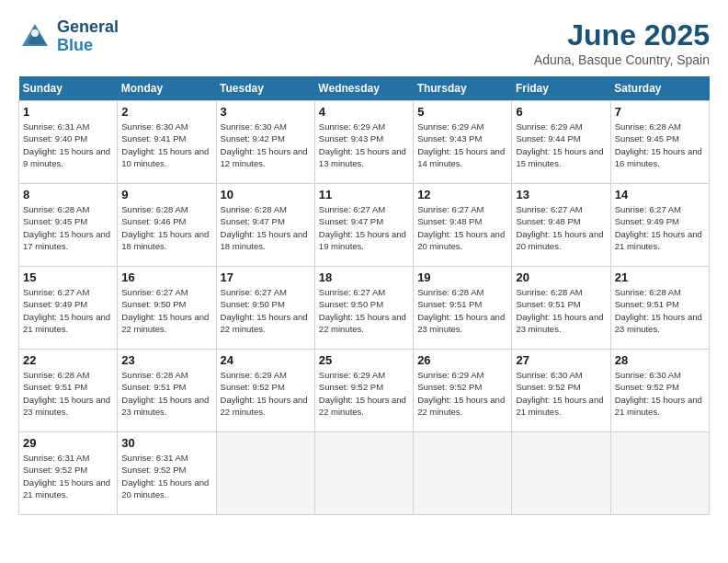 Image resolution: width=728 pixels, height=563 pixels. I want to click on list-item: 3Sunrise: 6:30 AMSunset: 9:42 PMDaylight…, so click(265, 143).